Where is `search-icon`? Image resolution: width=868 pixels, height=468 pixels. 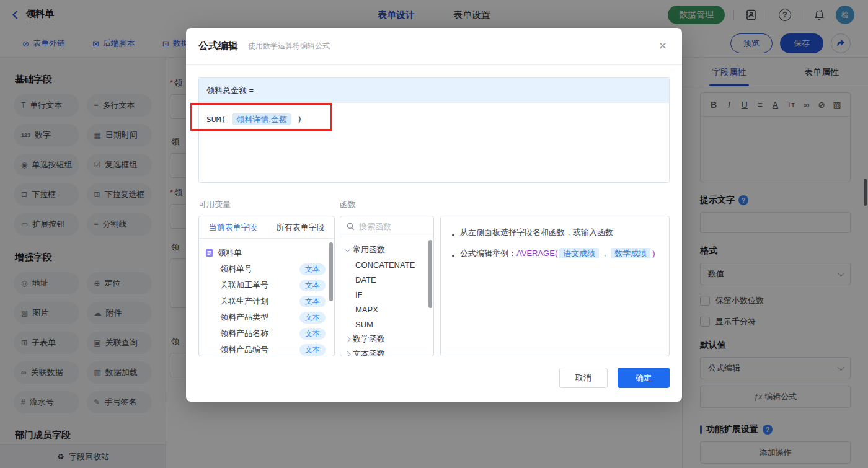
search-icon is located at coordinates (351, 227).